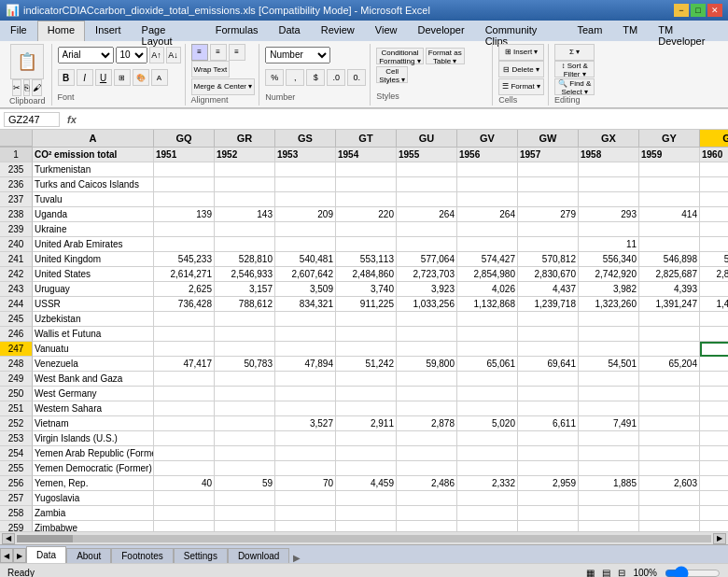 Image resolution: width=728 pixels, height=577 pixels. Describe the element at coordinates (93, 379) in the screenshot. I see `data-cell: West Bank and Gaza` at that location.